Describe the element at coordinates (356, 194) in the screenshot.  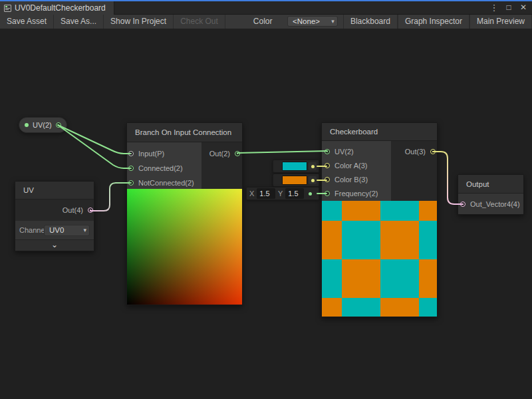
I see `port-label: Frequency(2)` at that location.